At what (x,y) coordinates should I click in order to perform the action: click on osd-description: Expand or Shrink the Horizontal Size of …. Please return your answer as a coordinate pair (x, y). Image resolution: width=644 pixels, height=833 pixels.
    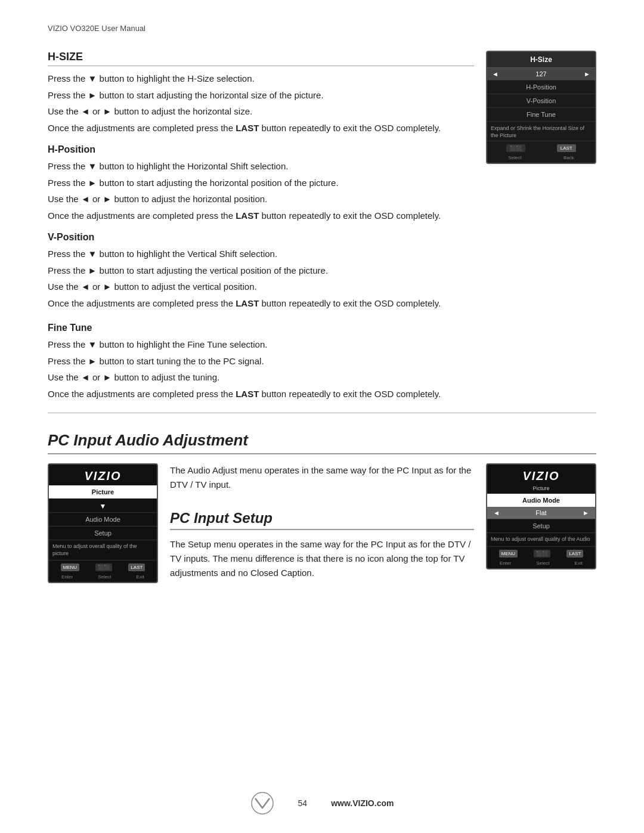
    Looking at the image, I should click on (541, 131).